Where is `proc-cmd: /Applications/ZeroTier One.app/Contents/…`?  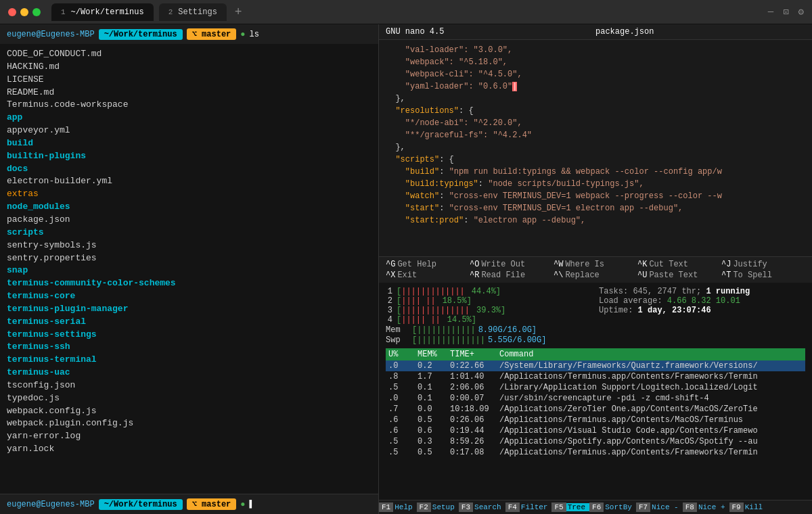
proc-cmd: /Applications/ZeroTier One.app/Contents/… is located at coordinates (651, 409).